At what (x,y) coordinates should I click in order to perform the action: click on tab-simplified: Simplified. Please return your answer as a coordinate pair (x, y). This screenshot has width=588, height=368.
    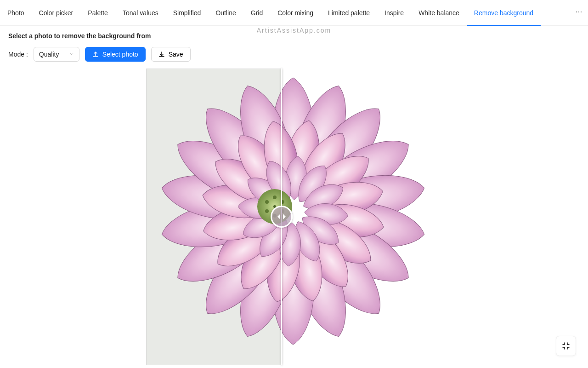
    Looking at the image, I should click on (187, 13).